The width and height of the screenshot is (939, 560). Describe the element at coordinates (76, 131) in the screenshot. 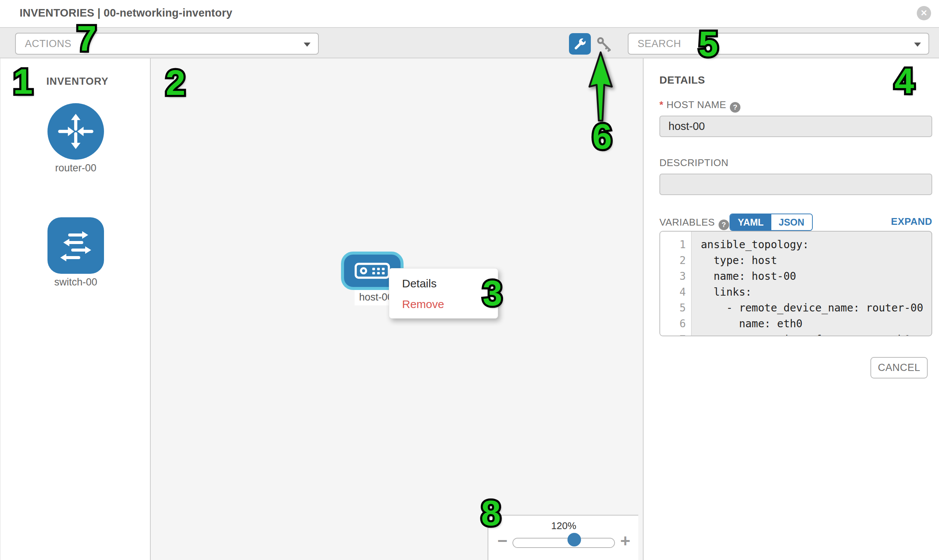

I see `sidebar-item-router` at that location.